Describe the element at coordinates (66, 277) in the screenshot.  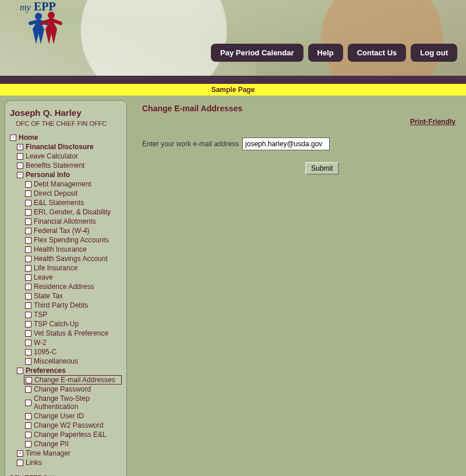
I see `nav-leave: ·Leave` at that location.